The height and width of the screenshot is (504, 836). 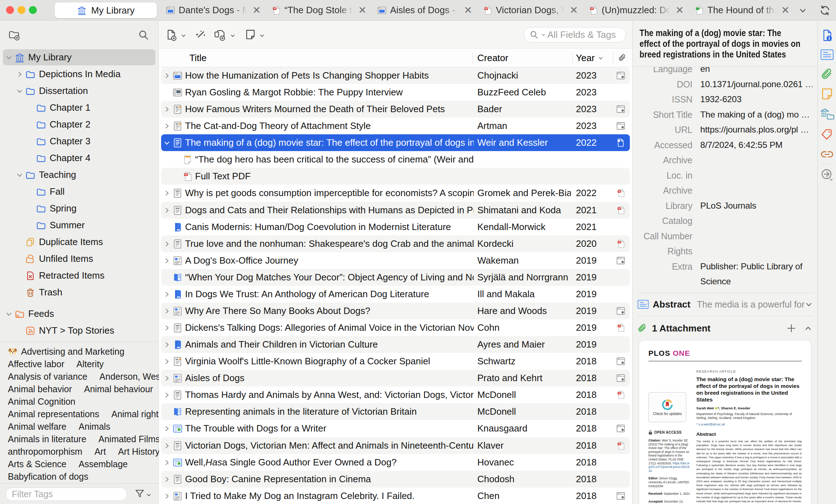 I want to click on zoom-window-button, so click(x=33, y=10).